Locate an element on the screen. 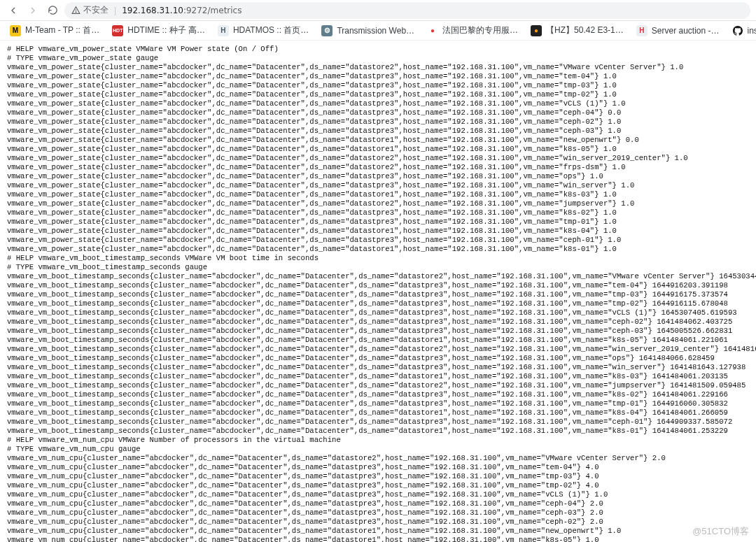 The height and width of the screenshot is (542, 756). back-button is located at coordinates (13, 10).